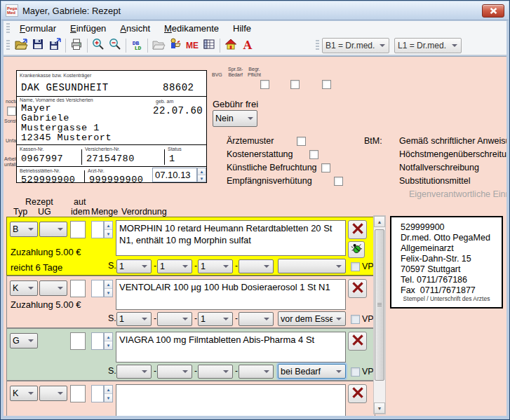 Image resolution: width=510 pixels, height=420 pixels. Describe the element at coordinates (137, 46) in the screenshot. I see `database-button: DB LD` at that location.